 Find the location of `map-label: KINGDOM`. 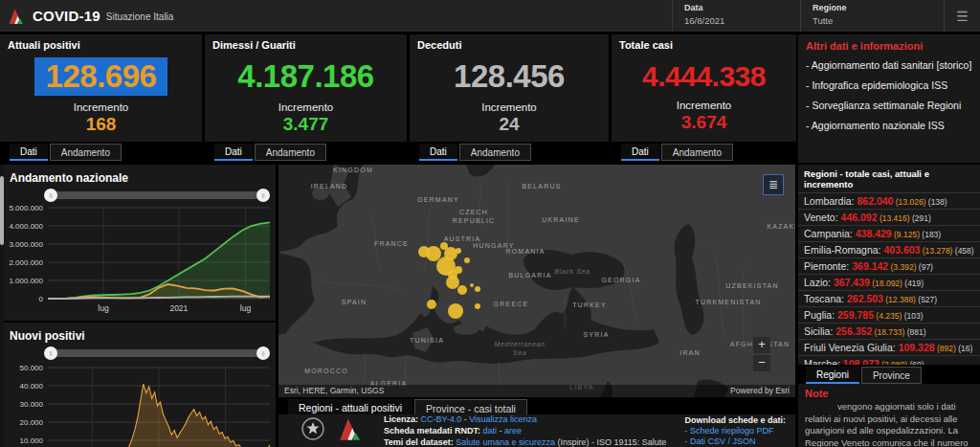

map-label: KINGDOM is located at coordinates (353, 170).